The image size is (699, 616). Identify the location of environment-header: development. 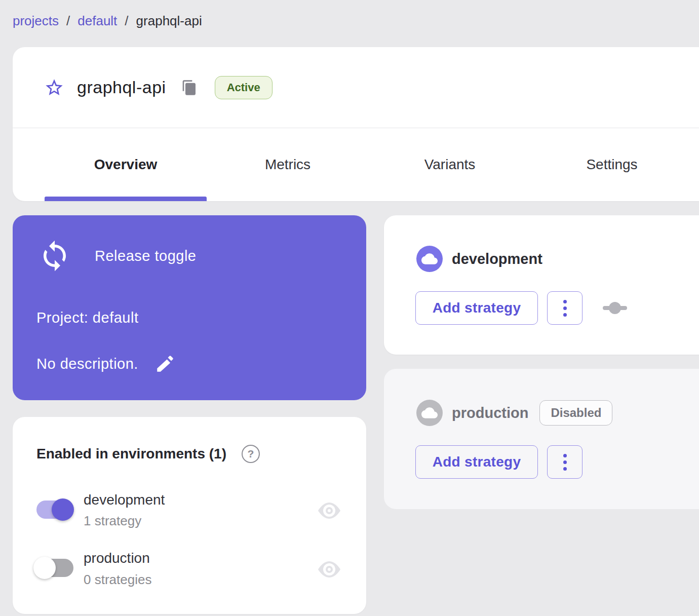
(479, 259).